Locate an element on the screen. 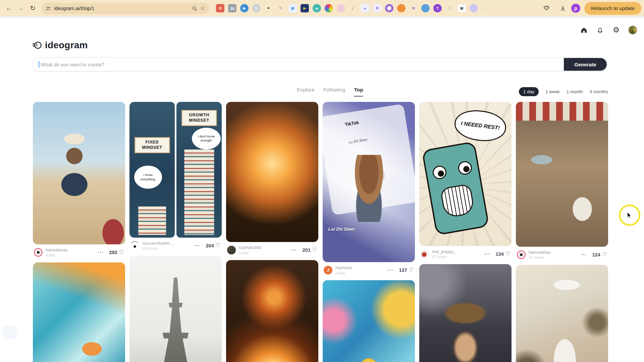 The width and height of the screenshot is (644, 362). card-image-tiktok-boy: TikTok Lu Zhi Shen Lul Zhi Shen is located at coordinates (369, 182).